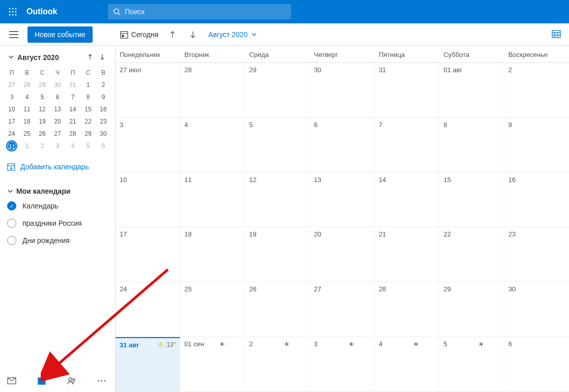 This screenshot has width=569, height=392. What do you see at coordinates (407, 91) in the screenshot?
I see `day-cell: 31` at bounding box center [407, 91].